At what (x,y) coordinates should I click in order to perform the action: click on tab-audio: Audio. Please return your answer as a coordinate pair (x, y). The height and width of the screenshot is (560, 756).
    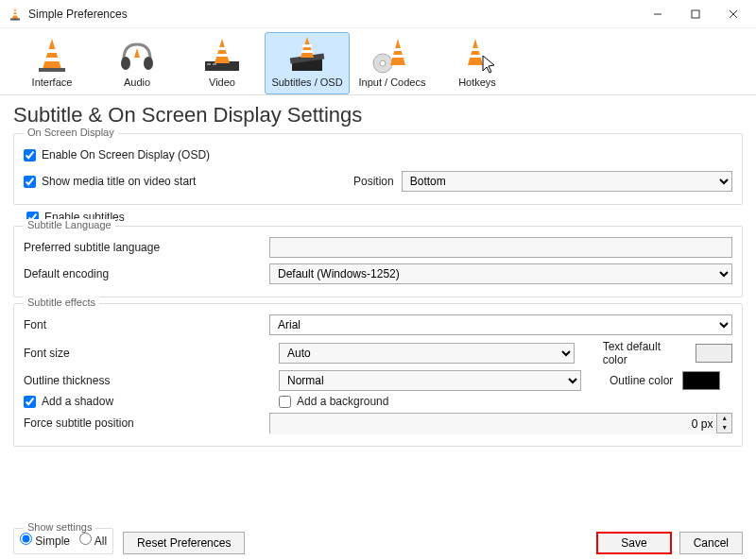
    Looking at the image, I should click on (137, 63).